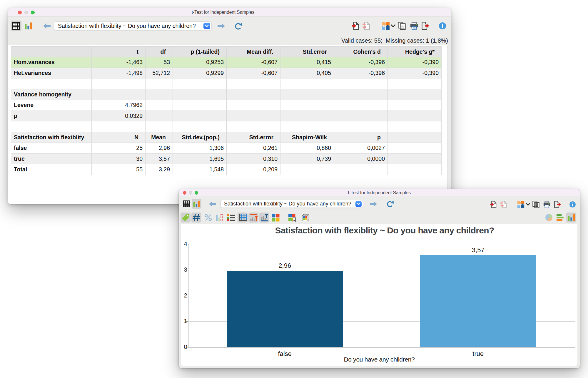 The image size is (588, 378). What do you see at coordinates (361, 138) in the screenshot?
I see `value-cell: p` at bounding box center [361, 138].